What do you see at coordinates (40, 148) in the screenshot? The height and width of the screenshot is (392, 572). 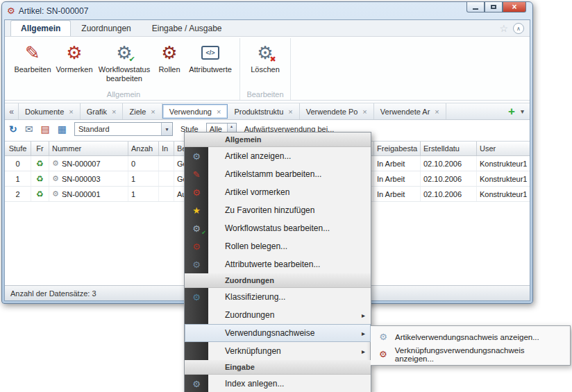 I see `column-header-fr: Fr` at bounding box center [40, 148].